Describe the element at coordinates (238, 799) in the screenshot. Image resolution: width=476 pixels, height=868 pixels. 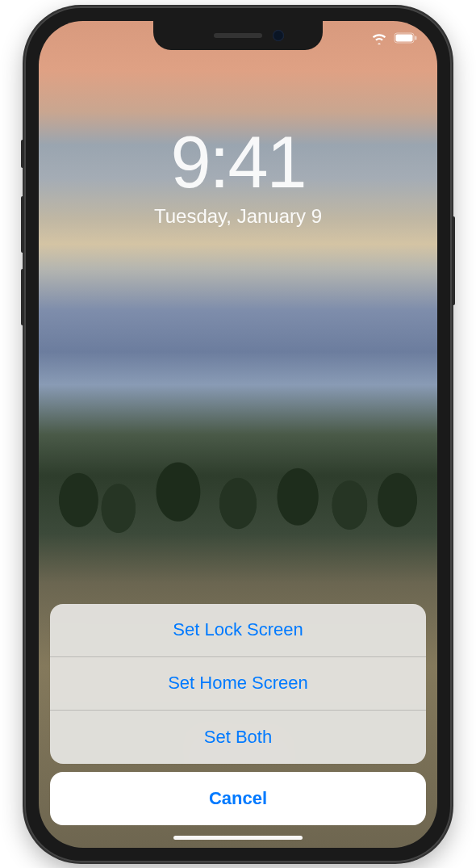
I see `cancel-button: Cancel` at that location.